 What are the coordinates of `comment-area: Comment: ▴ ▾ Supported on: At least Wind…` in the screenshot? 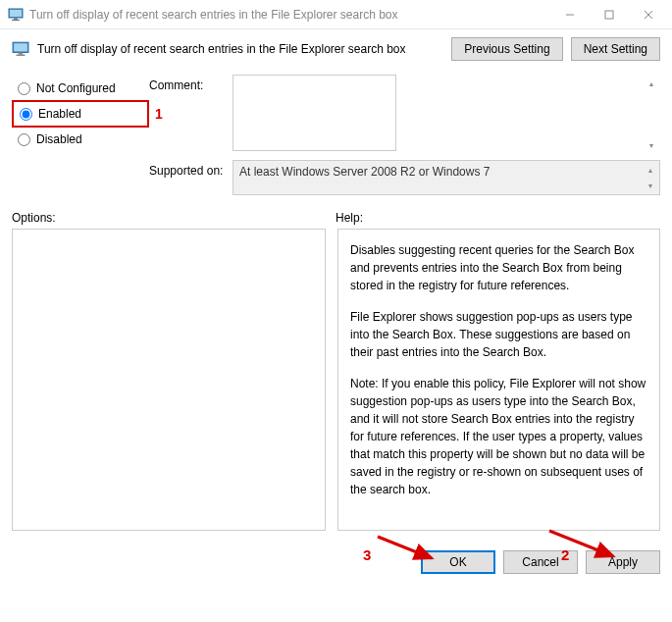 It's located at (404, 135).